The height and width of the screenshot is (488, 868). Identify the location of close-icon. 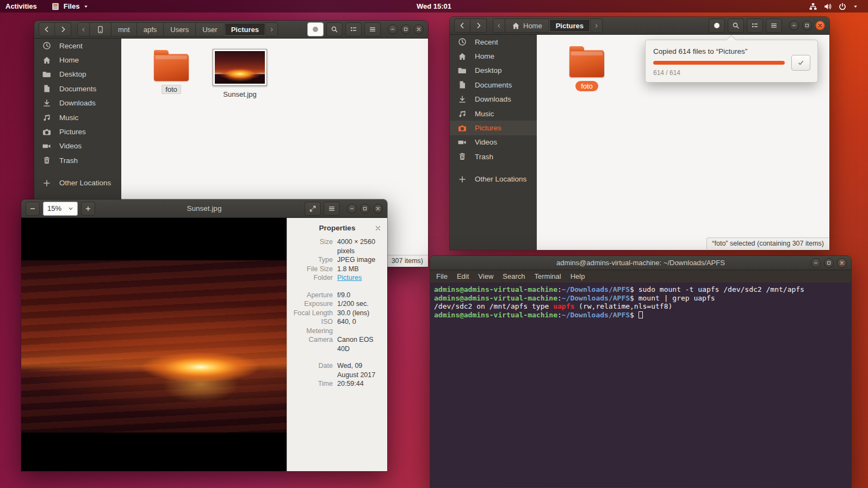
(378, 228).